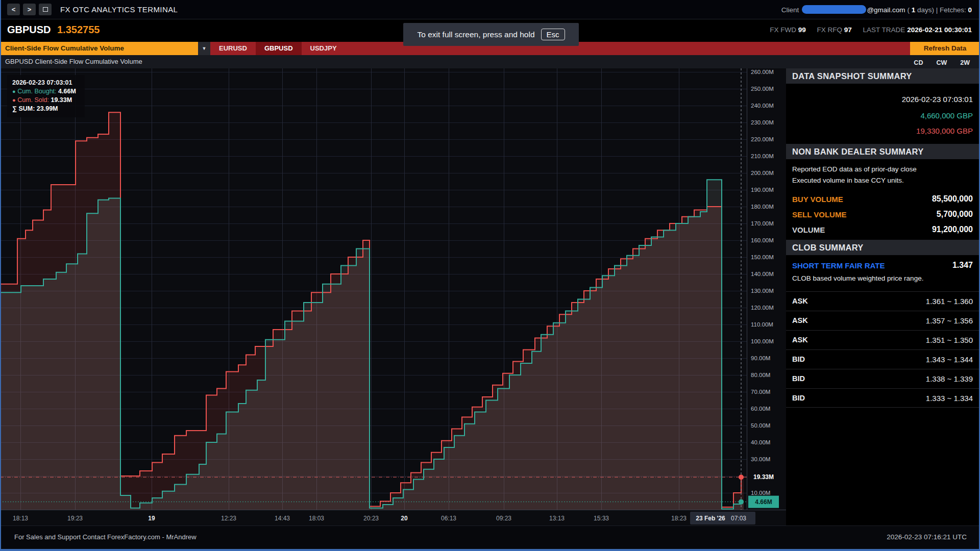 The width and height of the screenshot is (980, 551). I want to click on last-trade-value: 2026-02-21 00:30:01, so click(939, 30).